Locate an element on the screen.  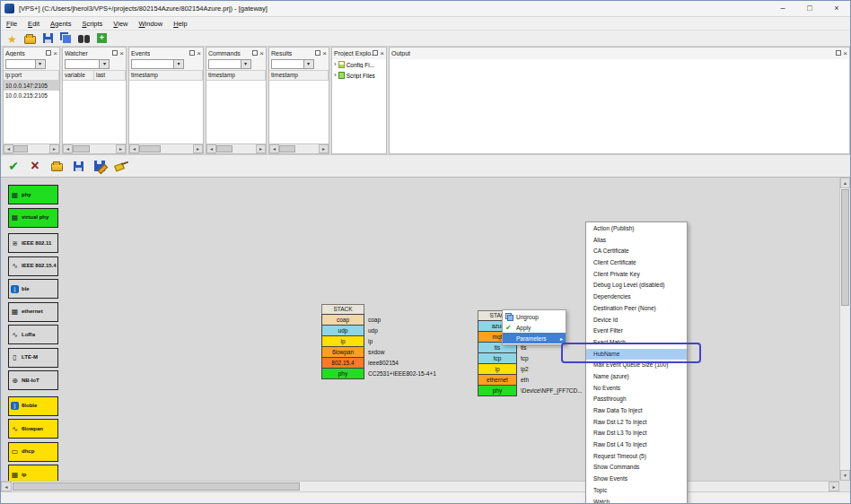
canvas-vscrollbar: ▲ ▼ is located at coordinates (845, 329).